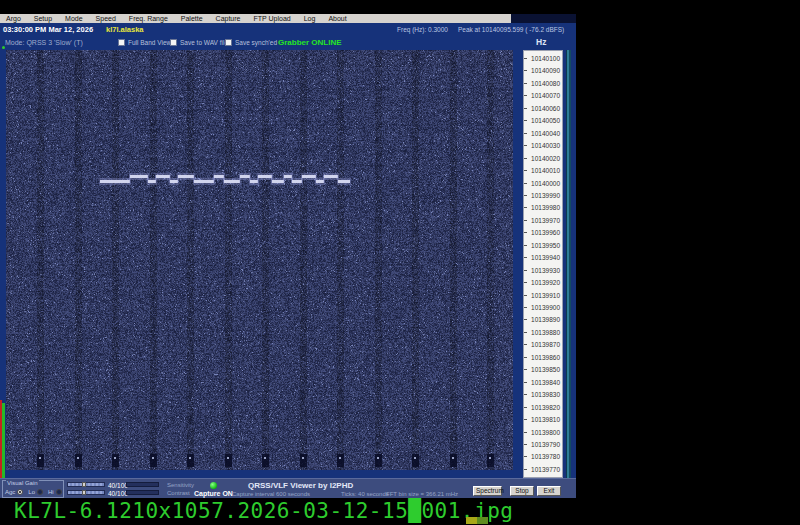 This screenshot has width=800, height=525. Describe the element at coordinates (542, 282) in the screenshot. I see `freq-scale-label: 10139920` at that location.